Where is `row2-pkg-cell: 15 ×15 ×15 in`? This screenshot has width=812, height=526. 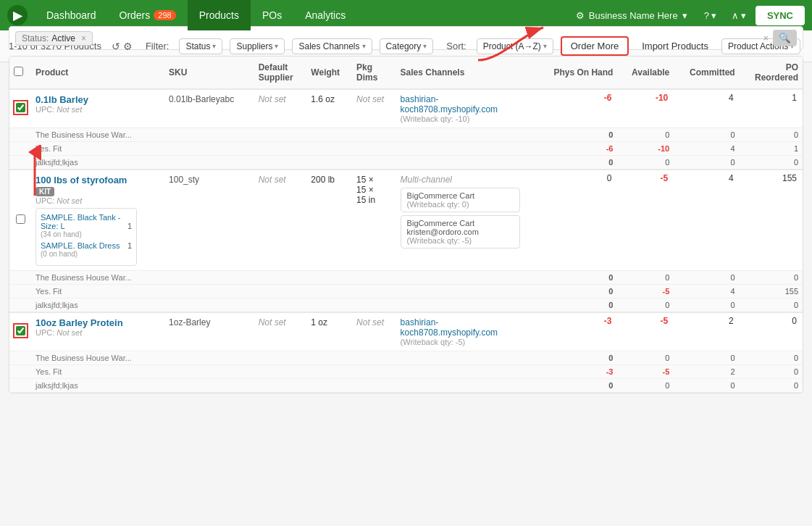
row2-pkg-cell: 15 ×15 ×15 in is located at coordinates (374, 220).